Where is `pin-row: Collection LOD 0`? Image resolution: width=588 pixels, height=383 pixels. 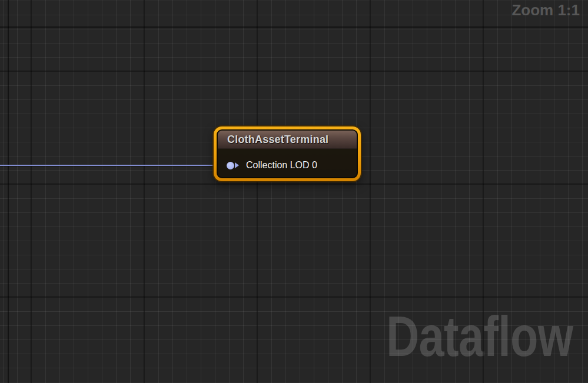 pin-row: Collection LOD 0 is located at coordinates (267, 165).